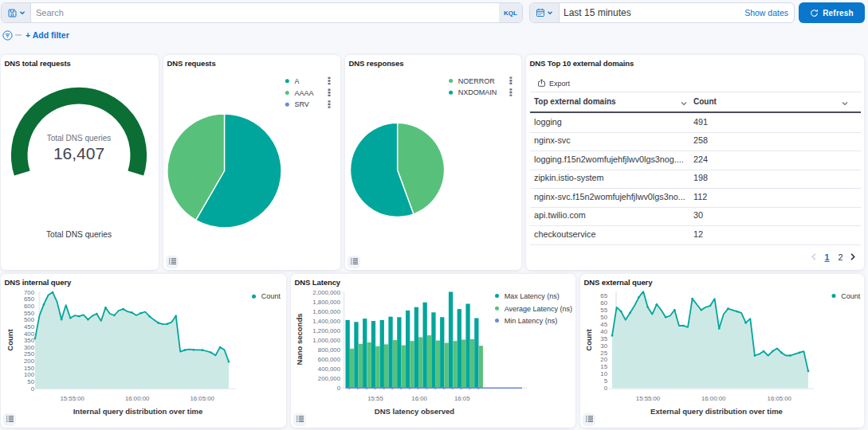 The height and width of the screenshot is (430, 868). Describe the element at coordinates (604, 374) in the screenshot. I see `svg-text: 10` at that location.